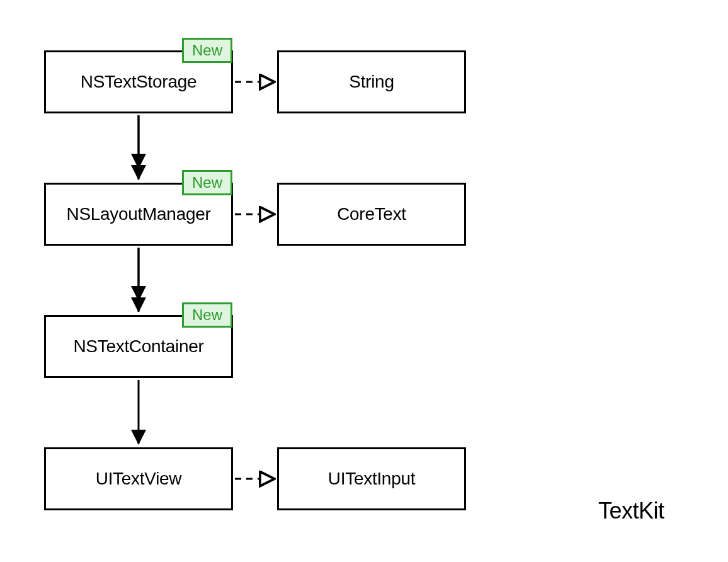 Image resolution: width=728 pixels, height=562 pixels. I want to click on title-text: TextKit, so click(631, 510).